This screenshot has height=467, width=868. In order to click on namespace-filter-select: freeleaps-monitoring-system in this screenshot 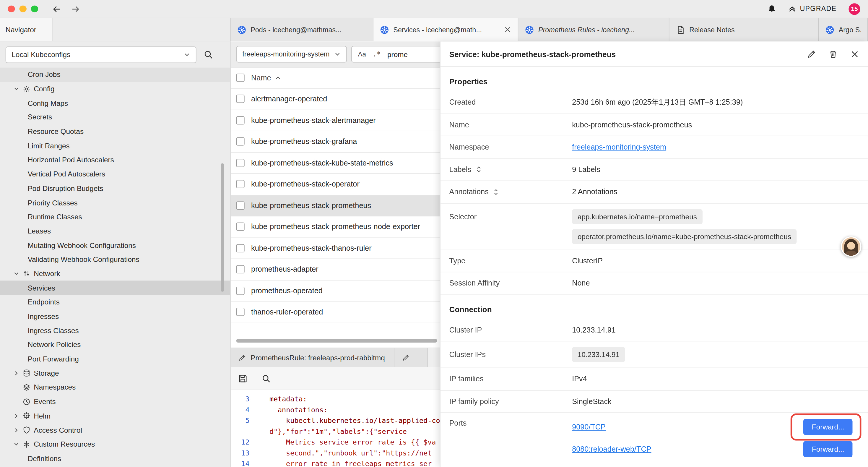, I will do `click(292, 54)`.